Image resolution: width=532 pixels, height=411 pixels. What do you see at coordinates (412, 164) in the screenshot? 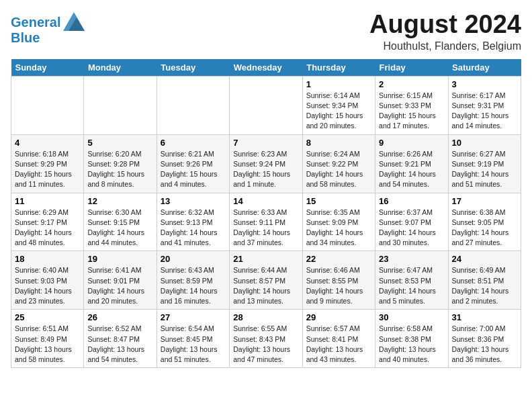
I see `calendar-cell: 9Sunrise: 6:26 AMSunset: 9:21 PMDaylight…` at bounding box center [412, 164].